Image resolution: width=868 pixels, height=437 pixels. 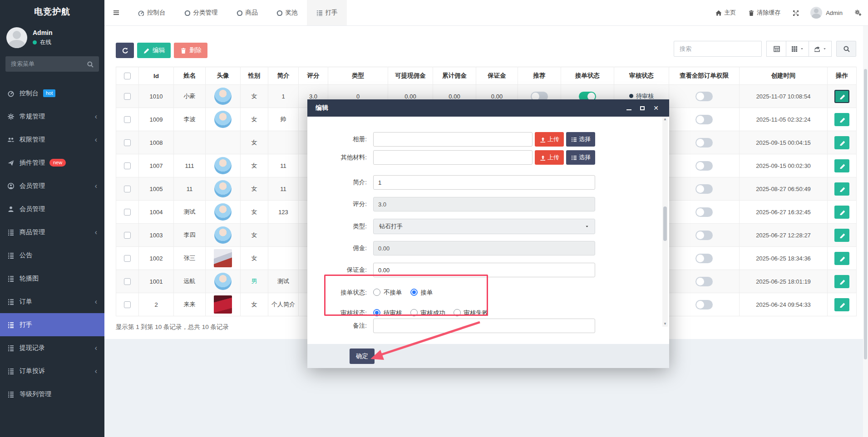 I want to click on search-button, so click(x=846, y=49).